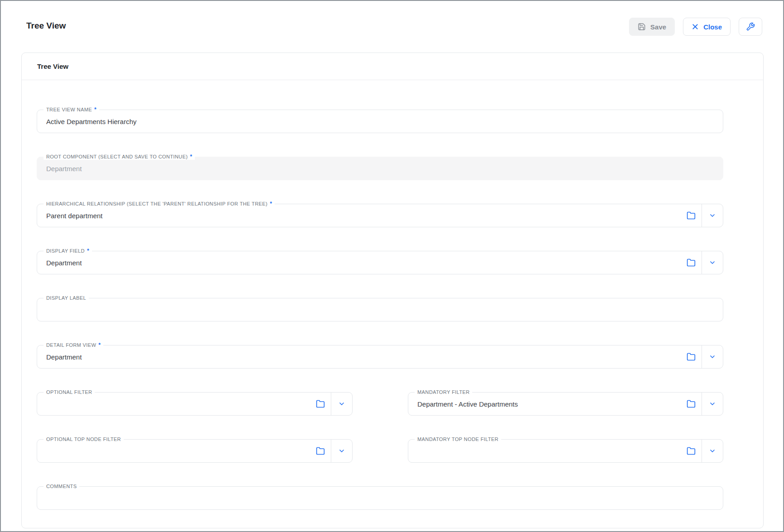 The height and width of the screenshot is (532, 784). I want to click on display-label-input, so click(380, 310).